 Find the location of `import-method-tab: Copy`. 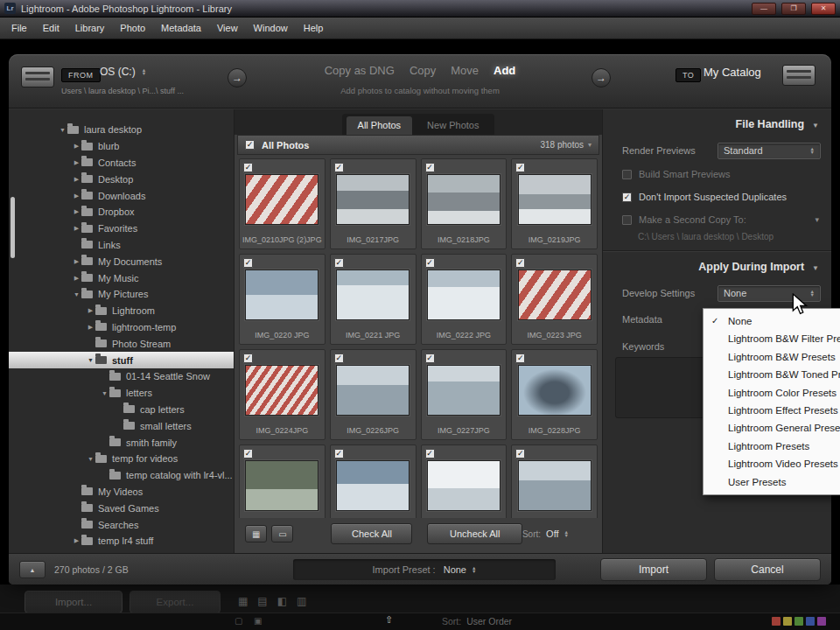

import-method-tab: Copy is located at coordinates (423, 70).